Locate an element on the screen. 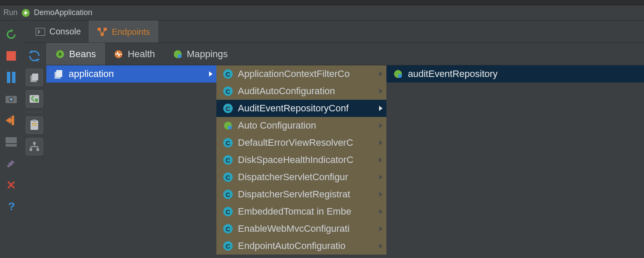 The width and height of the screenshot is (644, 258). rerun-button is located at coordinates (11, 34).